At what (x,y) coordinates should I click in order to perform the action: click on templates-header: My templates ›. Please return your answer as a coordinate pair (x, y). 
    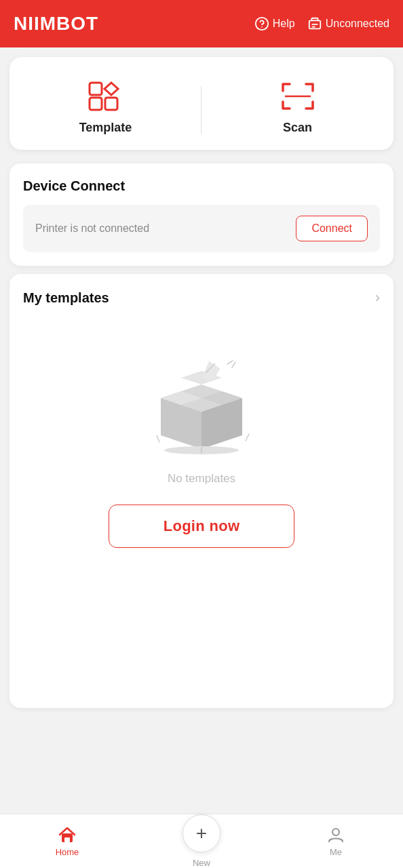
    Looking at the image, I should click on (202, 298).